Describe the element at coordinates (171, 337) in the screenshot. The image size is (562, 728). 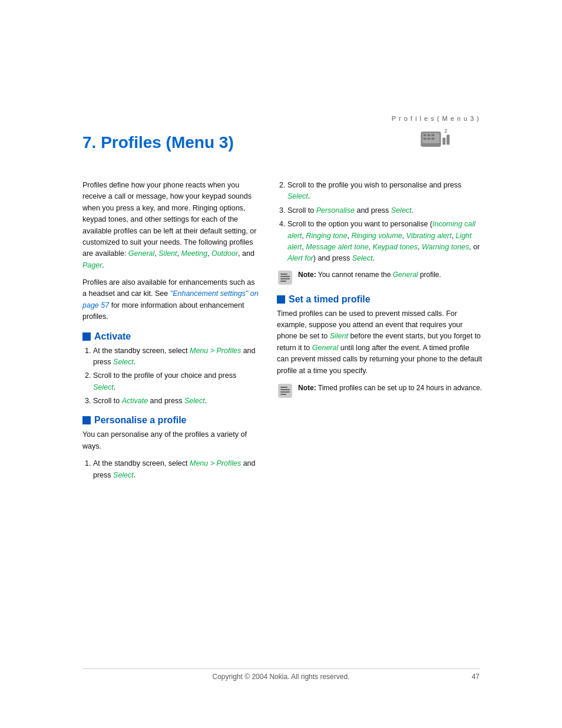
I see `activate-heading: Activate` at that location.